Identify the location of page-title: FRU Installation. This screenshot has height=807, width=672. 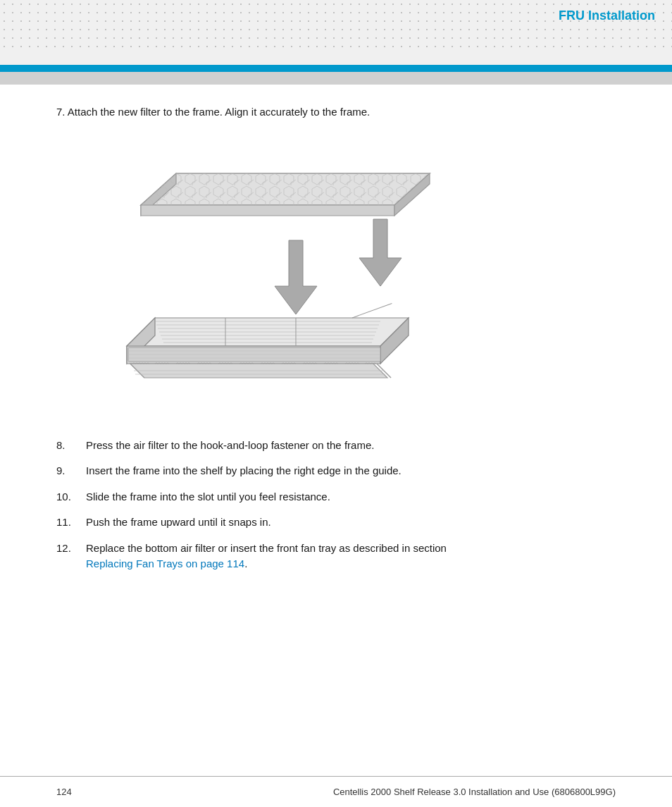
(607, 16).